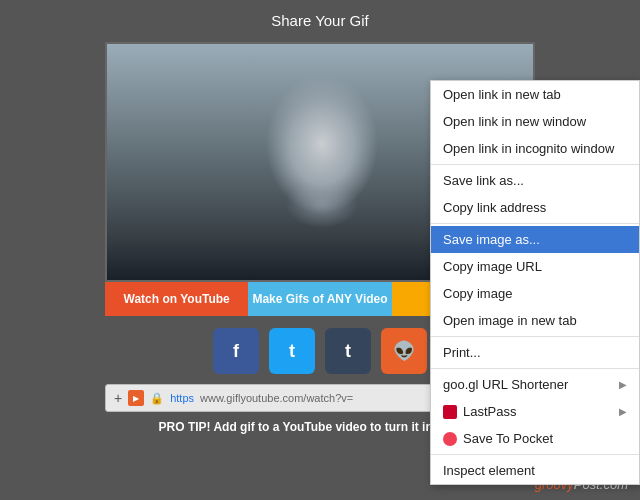  Describe the element at coordinates (502, 94) in the screenshot. I see `context-item-left-open-new-tab: Open link in new tab` at that location.